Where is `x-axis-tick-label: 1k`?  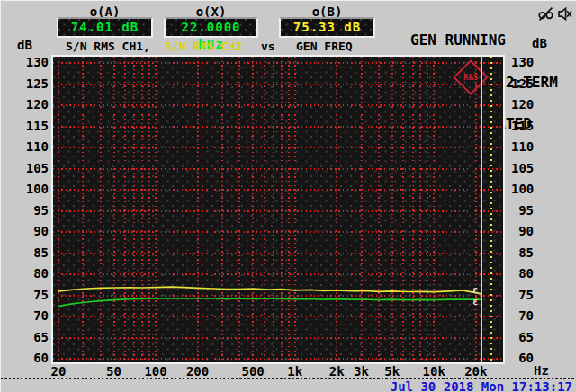
x-axis-tick-label: 1k is located at coordinates (295, 371).